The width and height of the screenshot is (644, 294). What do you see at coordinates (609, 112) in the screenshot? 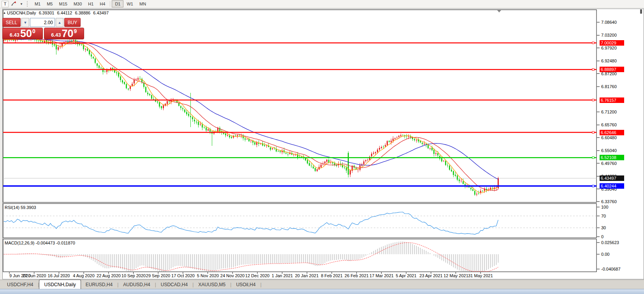
I see `price-tick-label: 6.71200` at bounding box center [609, 112].